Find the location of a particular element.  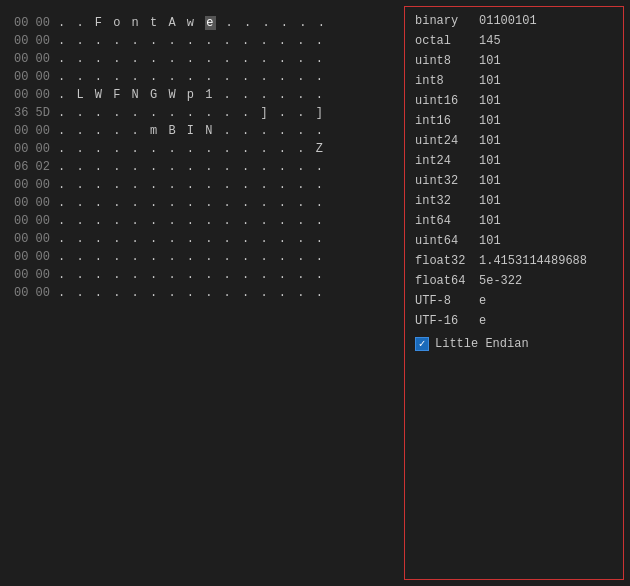

info-row: float645e-322 is located at coordinates (514, 281).